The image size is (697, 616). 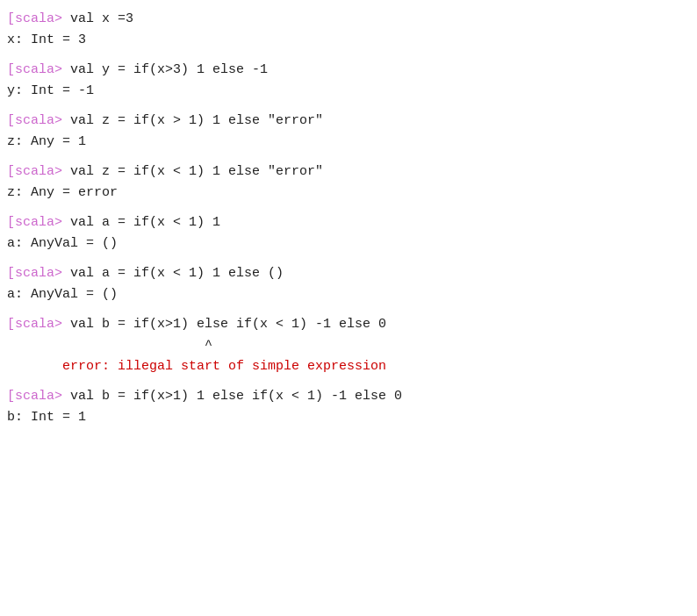 What do you see at coordinates (348, 397) in the screenshot?
I see `command-line-8: [scala> val b = if(x>1) 1 else if(x < 1)…` at bounding box center [348, 397].